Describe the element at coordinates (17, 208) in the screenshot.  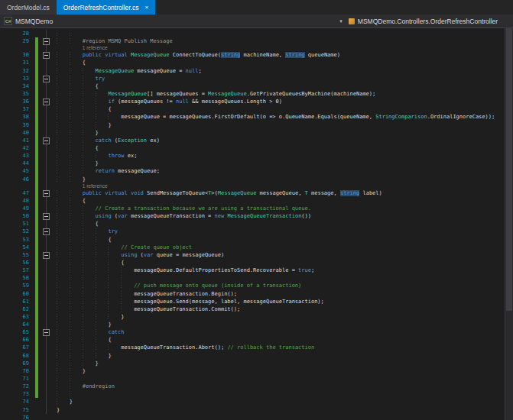
I see `line-number: 49` at that location.